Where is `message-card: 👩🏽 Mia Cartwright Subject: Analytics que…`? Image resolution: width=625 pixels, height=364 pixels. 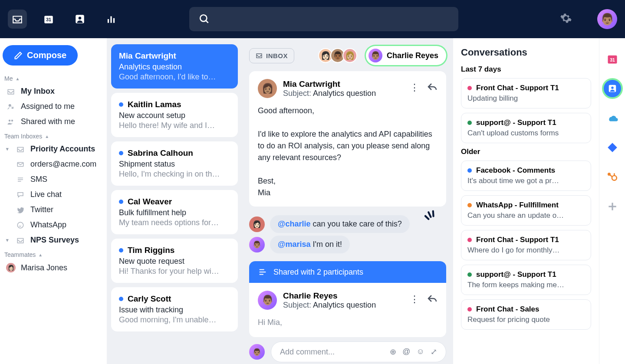
message-card: 👩🏽 Mia Cartwright Subject: Analytics que… is located at coordinates (348, 139).